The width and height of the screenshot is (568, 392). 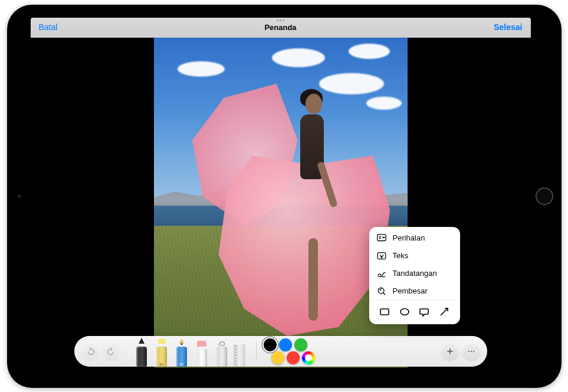 I want to click on navbar-title: Penanda, so click(x=280, y=27).